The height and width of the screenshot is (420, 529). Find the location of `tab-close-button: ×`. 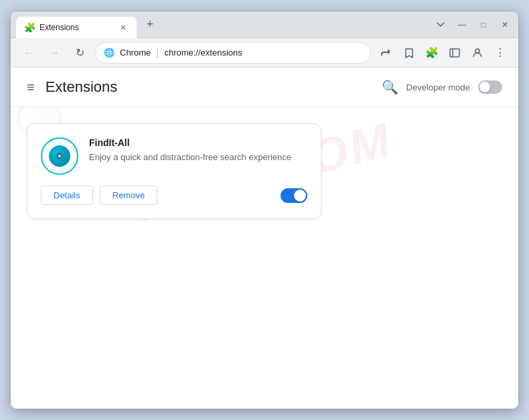

tab-close-button: × is located at coordinates (123, 27).